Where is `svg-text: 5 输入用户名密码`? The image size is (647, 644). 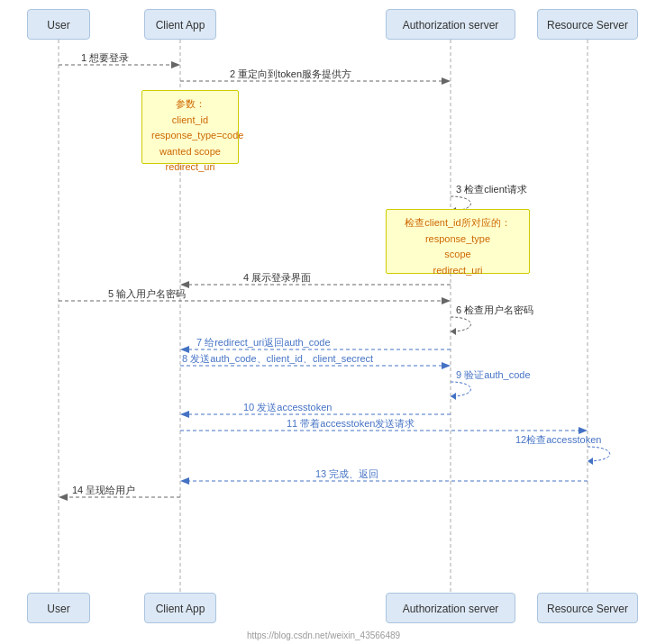
svg-text: 5 输入用户名密码 is located at coordinates (147, 294).